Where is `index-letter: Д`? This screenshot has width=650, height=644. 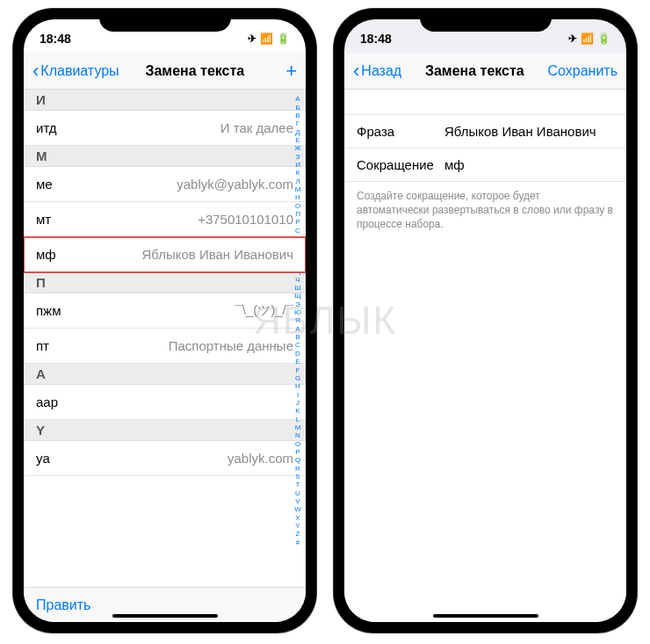 index-letter: Д is located at coordinates (297, 132).